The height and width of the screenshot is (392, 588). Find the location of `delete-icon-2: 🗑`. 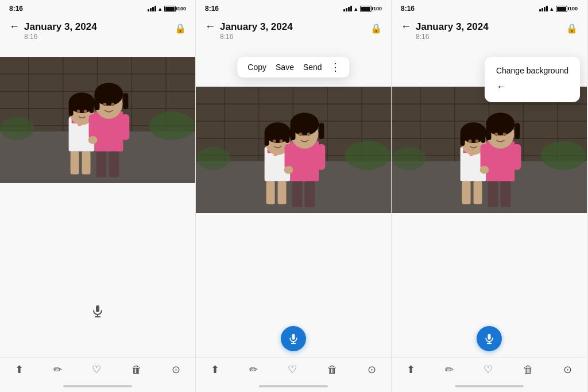

delete-icon-2: 🗑 is located at coordinates (332, 370).